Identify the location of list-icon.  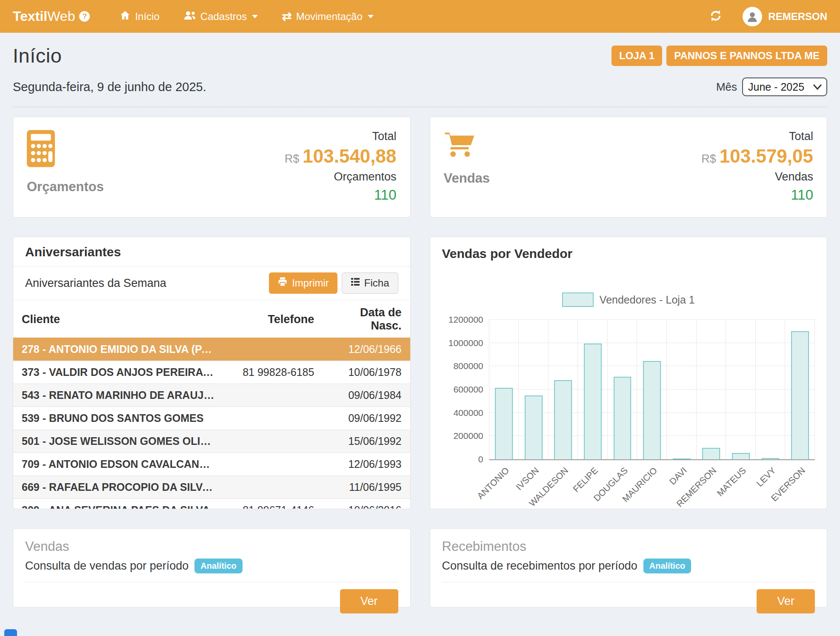
(355, 283).